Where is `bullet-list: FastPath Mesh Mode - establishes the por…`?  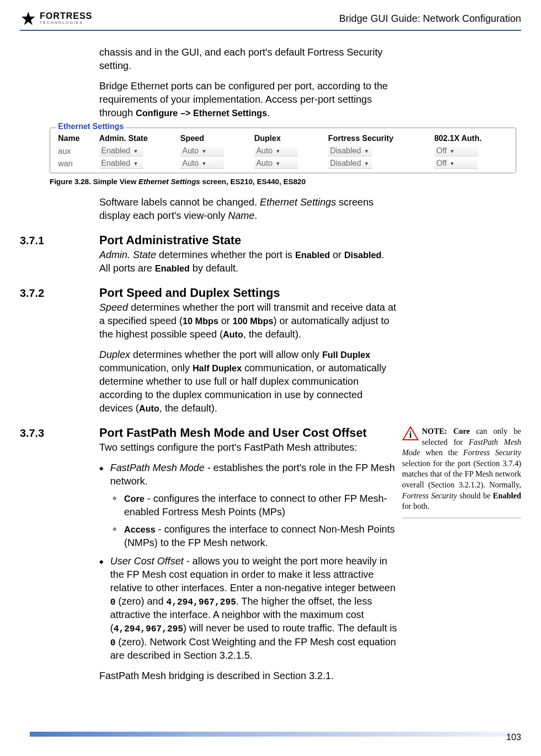
bullet-list: FastPath Mesh Mode - establishes the por… is located at coordinates (249, 562).